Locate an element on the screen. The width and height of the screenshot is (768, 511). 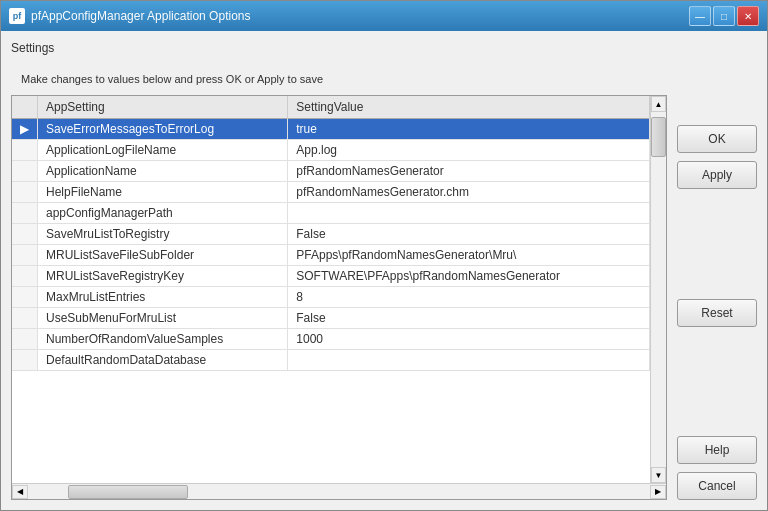
row-appsetting: HelpFileName is located at coordinates (163, 192).